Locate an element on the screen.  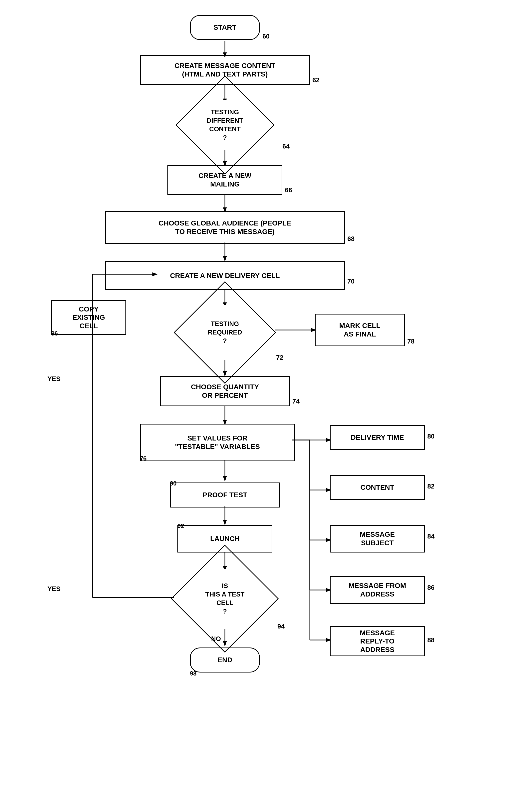
testing-required-label: TESTING REQUIRED ? is located at coordinates (225, 332).